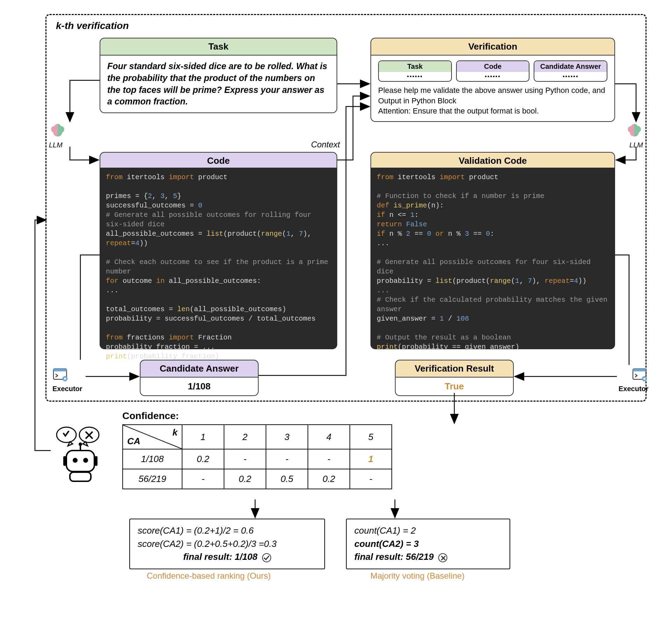 This screenshot has height=644, width=671. Describe the element at coordinates (209, 576) in the screenshot. I see `ours-caption: Confidence-based ranking (Ours)` at that location.